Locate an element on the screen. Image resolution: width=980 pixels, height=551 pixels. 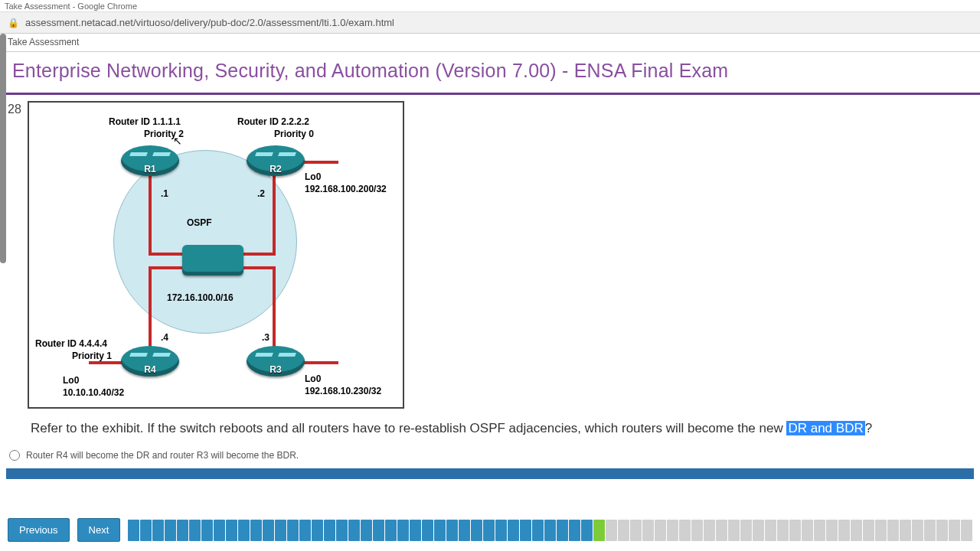
answer-radio is located at coordinates (15, 455).